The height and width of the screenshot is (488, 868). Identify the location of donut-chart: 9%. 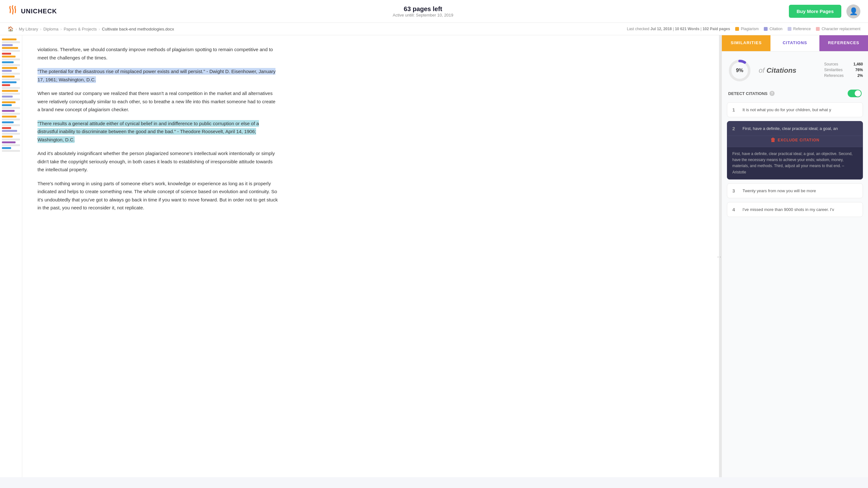
(740, 71).